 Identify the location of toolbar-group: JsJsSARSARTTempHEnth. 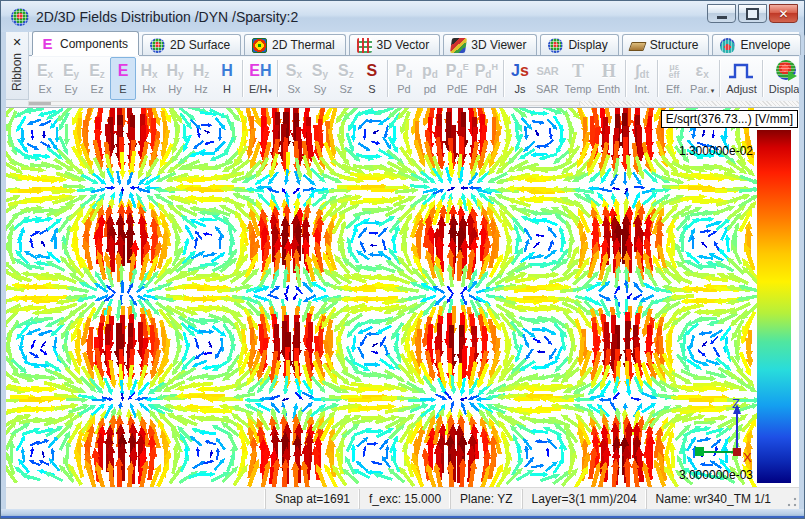
(565, 78).